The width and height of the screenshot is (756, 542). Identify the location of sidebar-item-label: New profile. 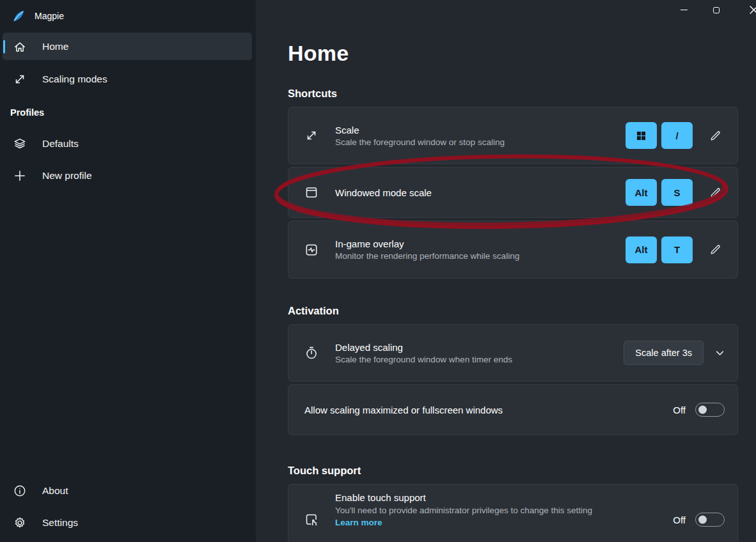
(67, 176).